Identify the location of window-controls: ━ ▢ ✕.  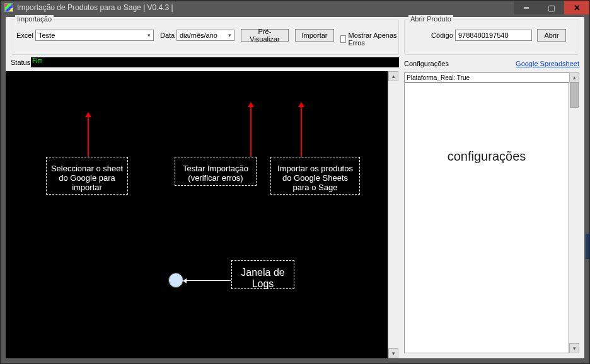
(552, 8).